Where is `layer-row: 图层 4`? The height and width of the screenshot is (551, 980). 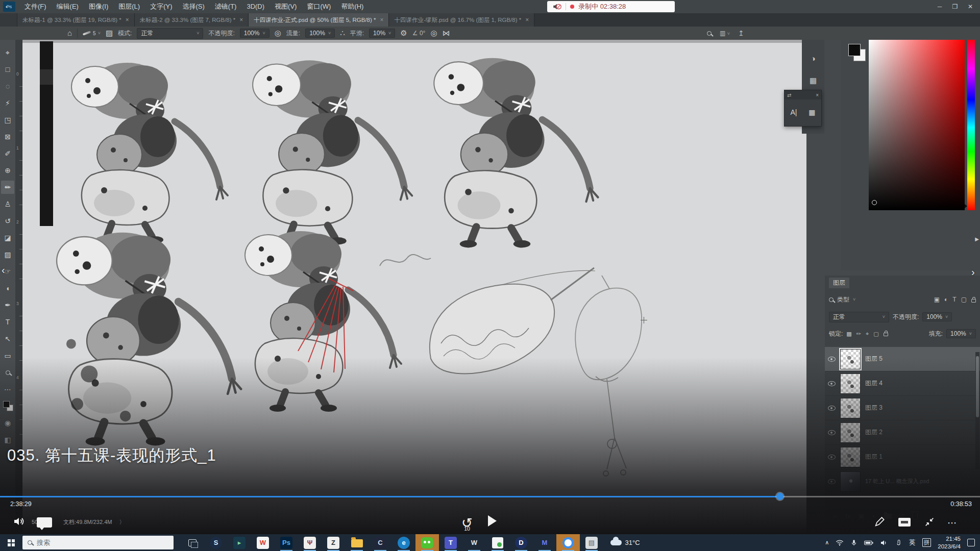
layer-row: 图层 4 is located at coordinates (902, 384).